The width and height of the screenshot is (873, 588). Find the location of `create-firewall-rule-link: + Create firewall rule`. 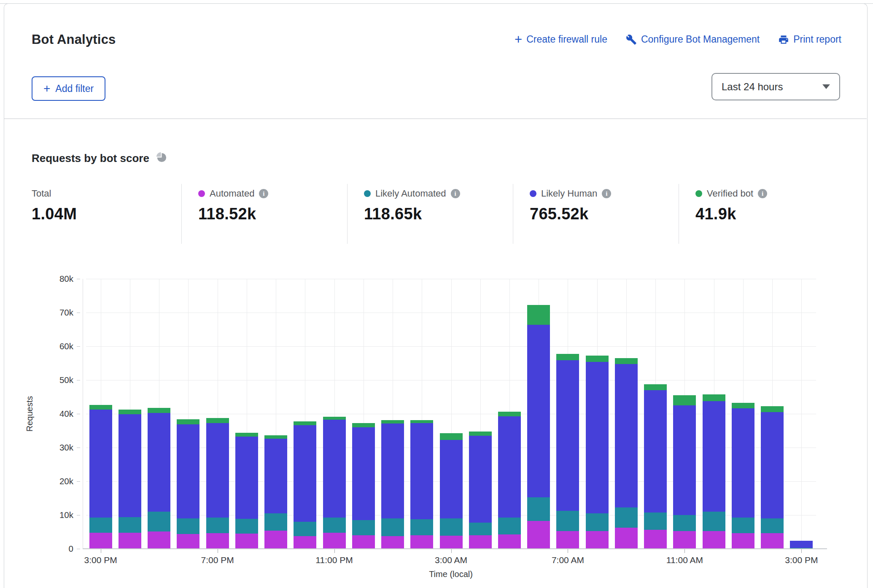

create-firewall-rule-link: + Create firewall rule is located at coordinates (561, 40).